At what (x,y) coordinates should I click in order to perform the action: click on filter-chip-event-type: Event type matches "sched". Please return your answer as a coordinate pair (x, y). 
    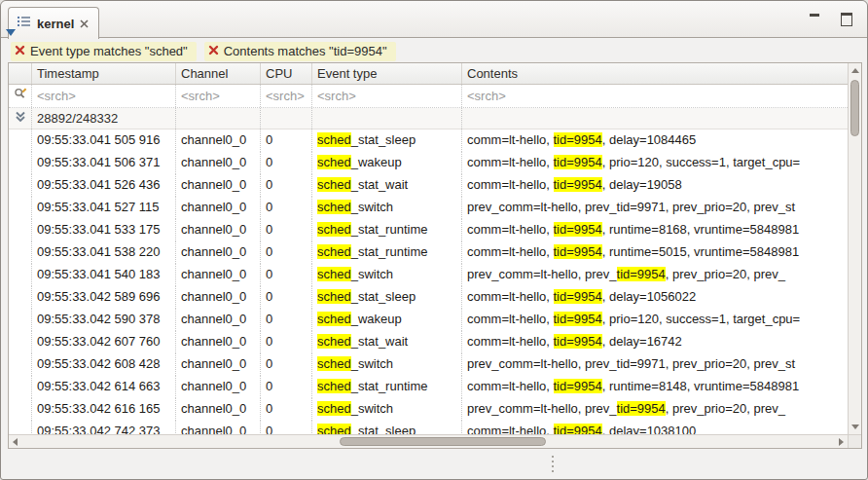
    Looking at the image, I should click on (103, 52).